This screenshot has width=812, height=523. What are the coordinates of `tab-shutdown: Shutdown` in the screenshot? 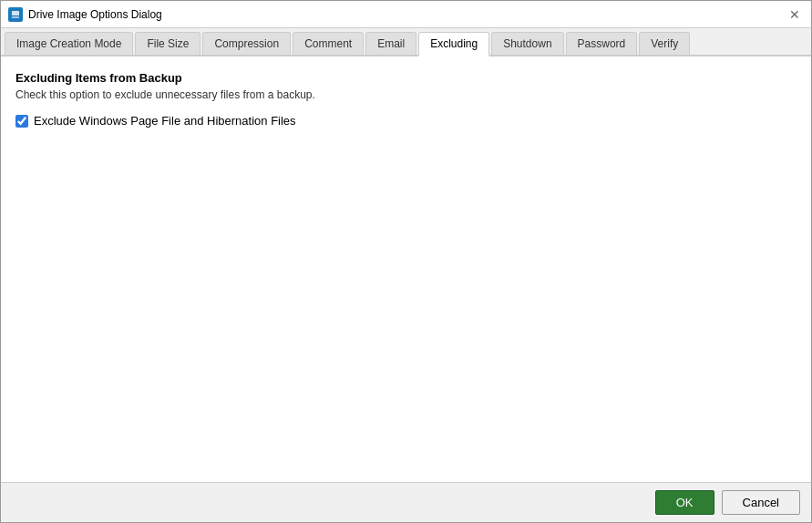 It's located at (527, 44).